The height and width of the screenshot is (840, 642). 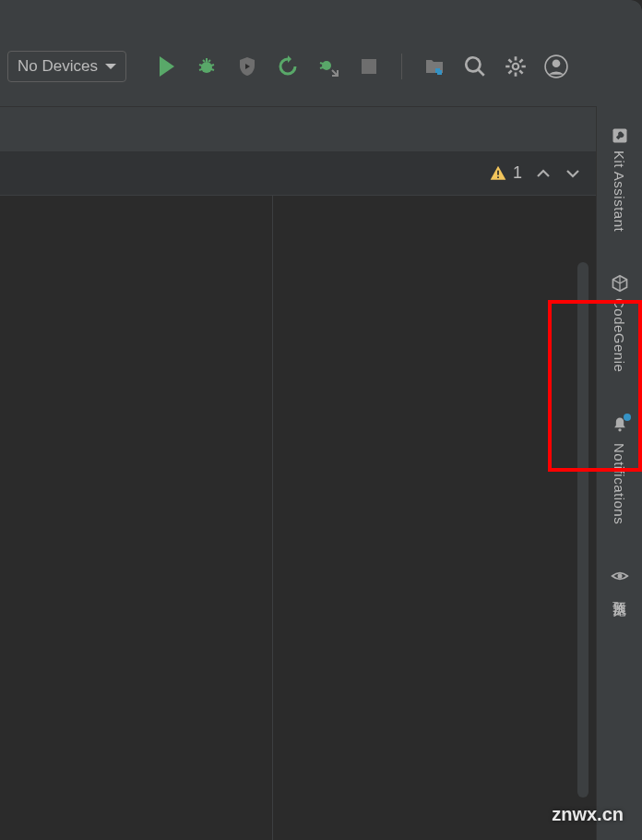 I want to click on debug-button, so click(x=207, y=66).